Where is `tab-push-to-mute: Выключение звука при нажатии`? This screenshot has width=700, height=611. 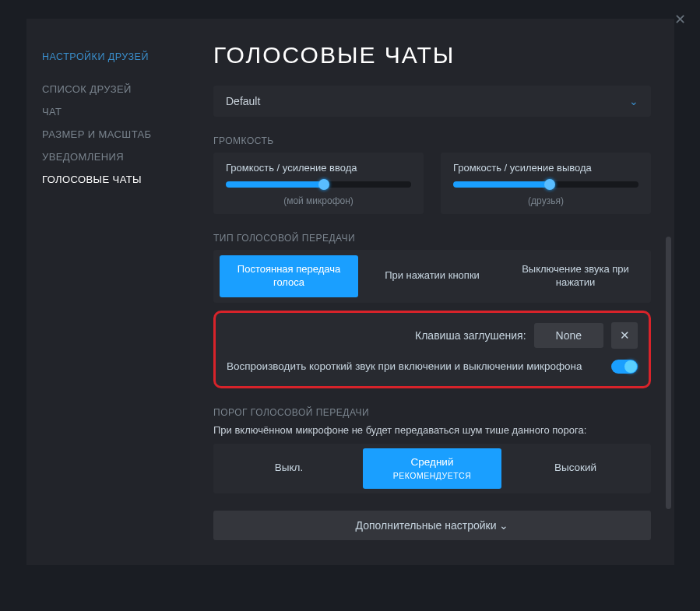
tab-push-to-mute: Выключение звука при нажатии is located at coordinates (575, 276).